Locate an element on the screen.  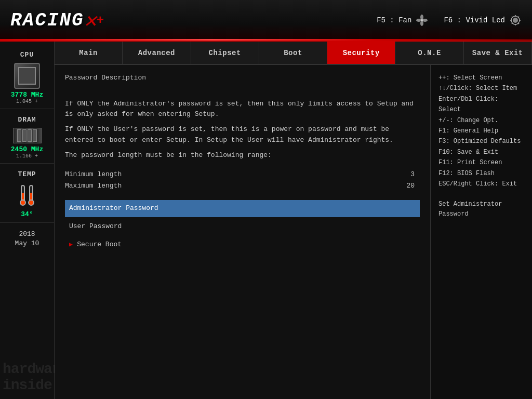
dram-volt: 1.166 + is located at coordinates (27, 156).